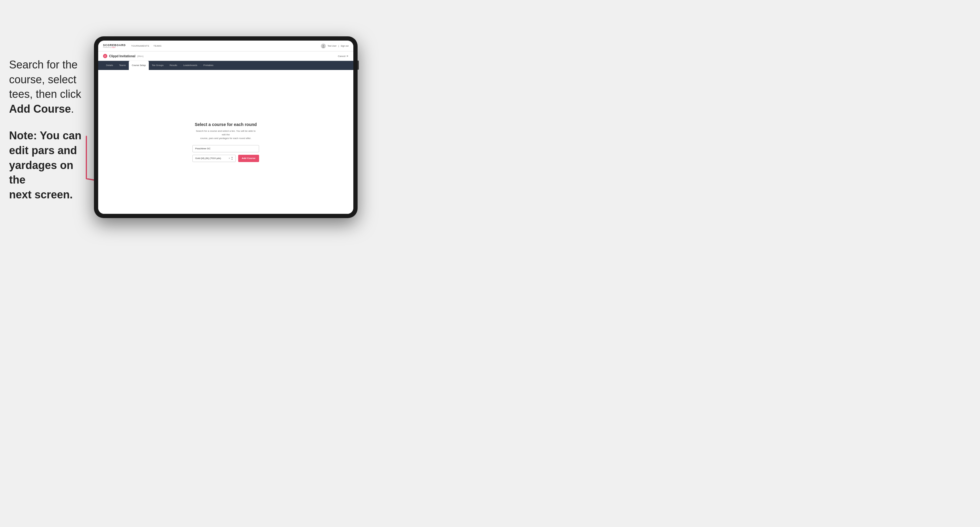  What do you see at coordinates (139, 65) in the screenshot?
I see `tab-course-setup: Course Setup` at bounding box center [139, 65].